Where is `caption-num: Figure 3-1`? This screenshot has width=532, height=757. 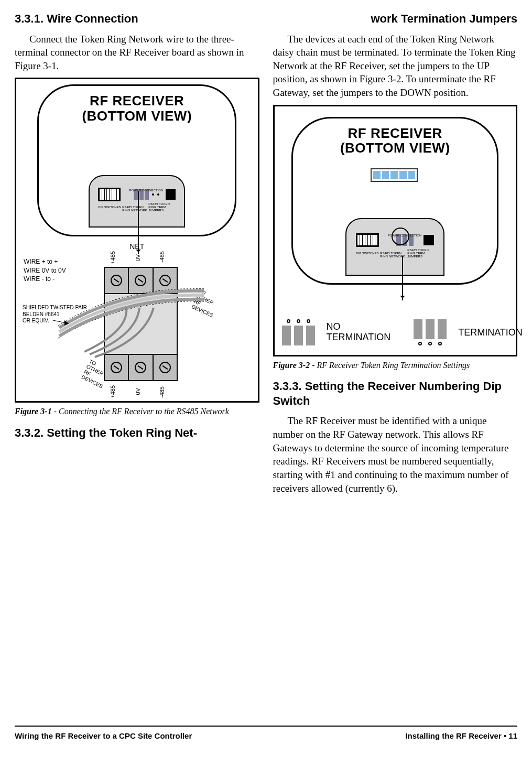 caption-num: Figure 3-1 is located at coordinates (34, 411).